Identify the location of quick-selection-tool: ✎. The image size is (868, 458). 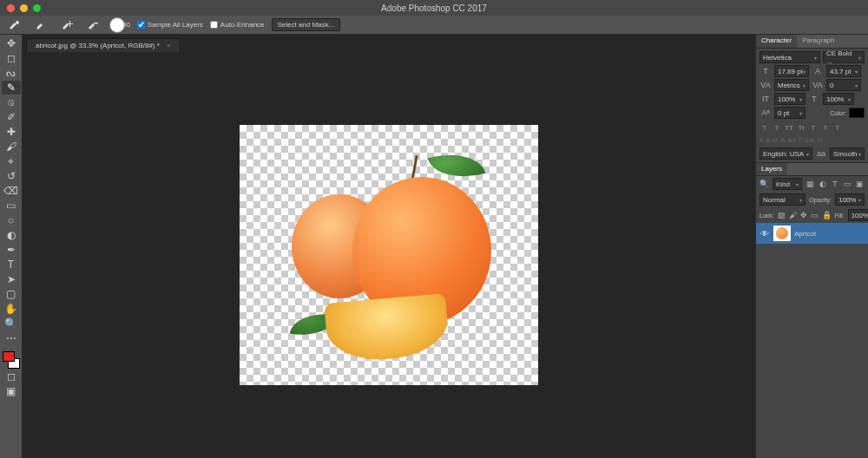
(11, 88).